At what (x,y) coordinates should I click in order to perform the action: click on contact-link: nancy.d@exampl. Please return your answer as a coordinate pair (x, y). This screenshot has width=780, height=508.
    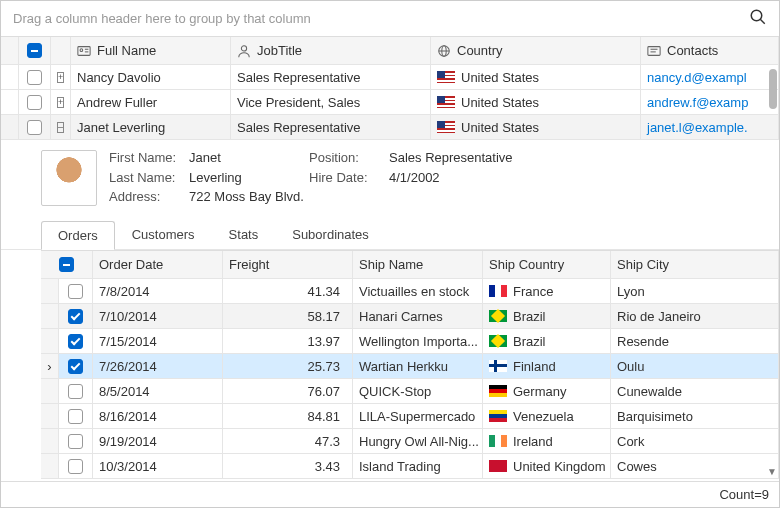
    Looking at the image, I should click on (710, 77).